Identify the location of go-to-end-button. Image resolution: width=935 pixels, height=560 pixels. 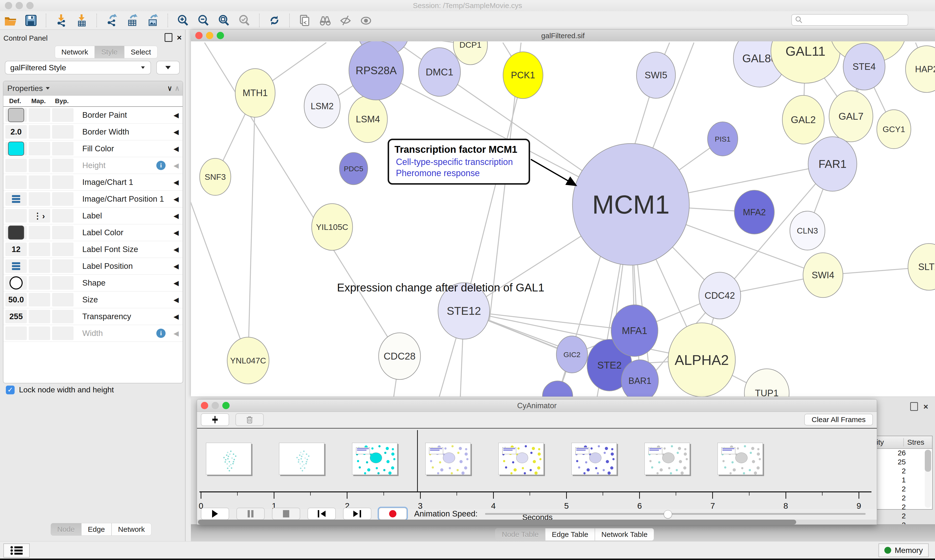
(357, 514).